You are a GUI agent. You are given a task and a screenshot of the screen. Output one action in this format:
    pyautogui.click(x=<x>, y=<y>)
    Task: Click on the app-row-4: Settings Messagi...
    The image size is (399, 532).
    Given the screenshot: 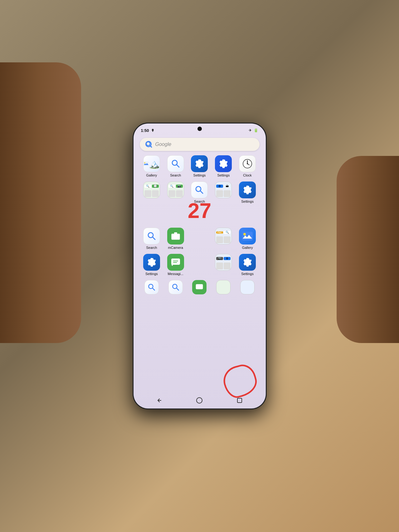 What is the action you would take?
    pyautogui.click(x=200, y=265)
    